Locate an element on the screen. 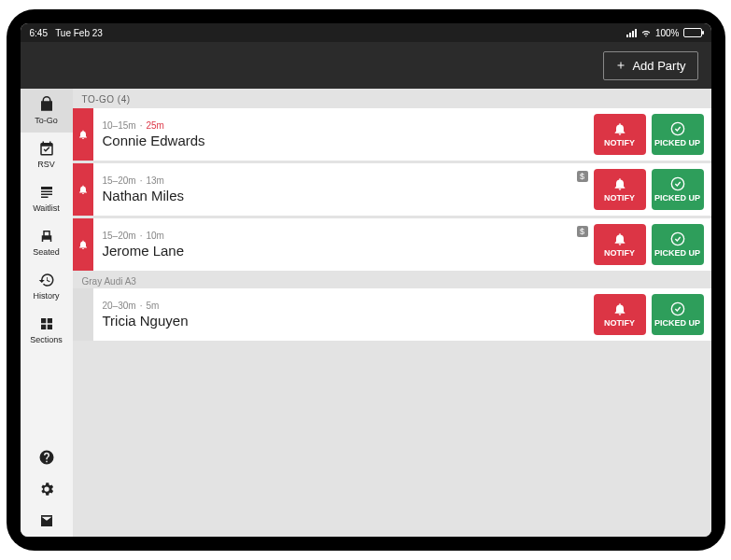  row-meta: 20–30m·5m is located at coordinates (344, 306).